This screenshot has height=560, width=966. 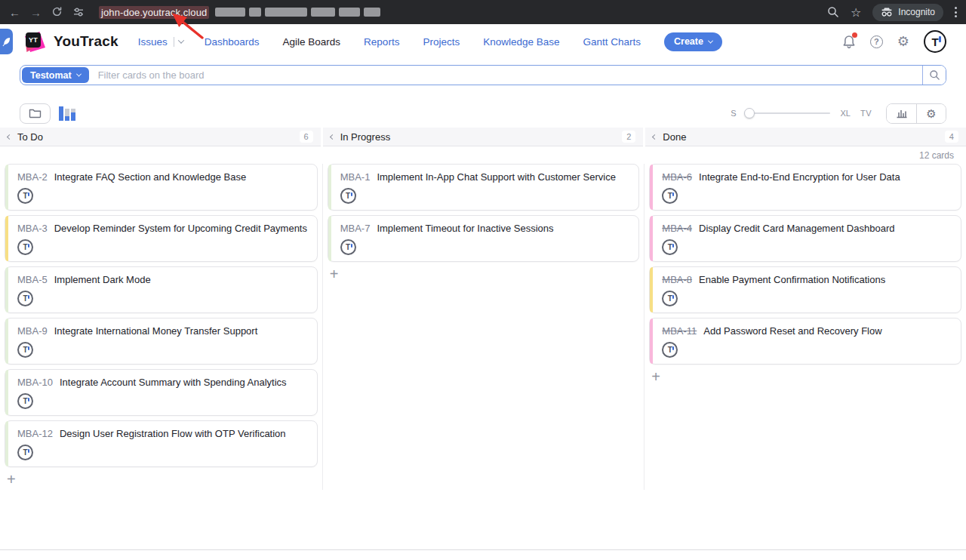 What do you see at coordinates (78, 12) in the screenshot?
I see `site-info-icon` at bounding box center [78, 12].